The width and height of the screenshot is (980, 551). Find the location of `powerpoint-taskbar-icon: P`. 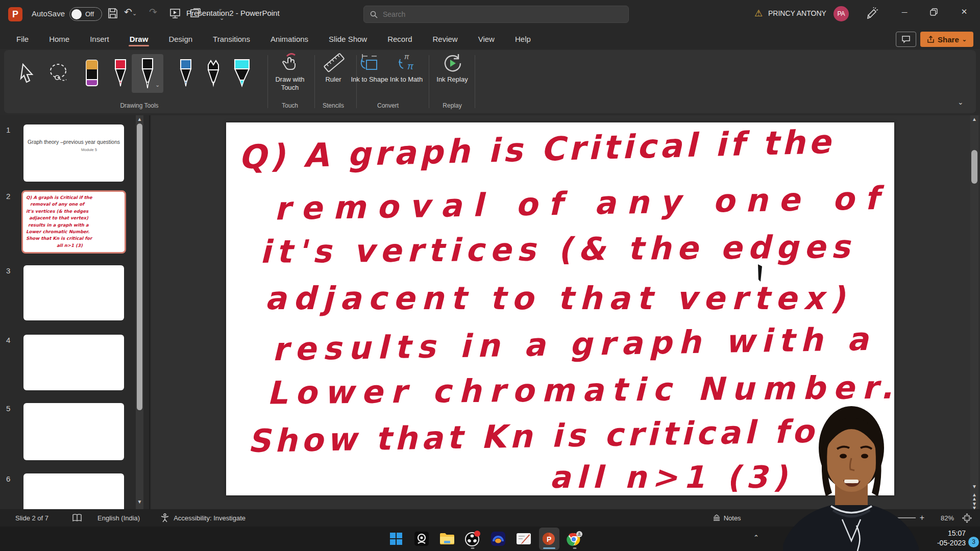

powerpoint-taskbar-icon: P is located at coordinates (549, 539).